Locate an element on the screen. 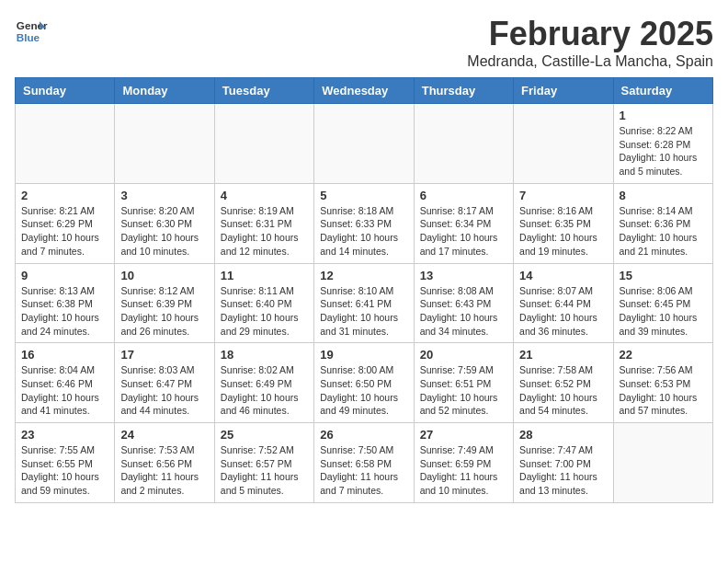  day-info: Sunrise: 7:55 AM Sunset: 6:55 PM Dayligh… is located at coordinates (64, 471).